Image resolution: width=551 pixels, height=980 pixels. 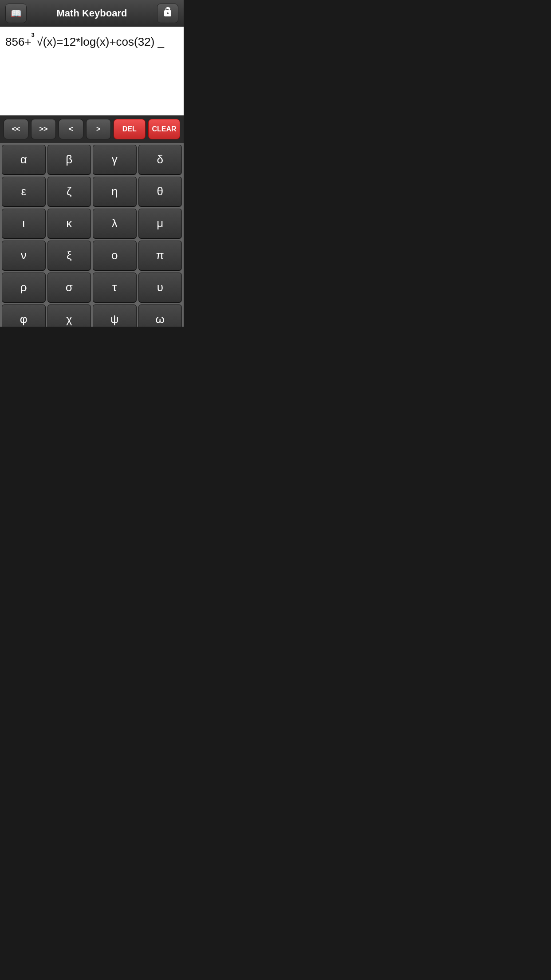 What do you see at coordinates (164, 129) in the screenshot?
I see `clear-button: CLEAR` at bounding box center [164, 129].